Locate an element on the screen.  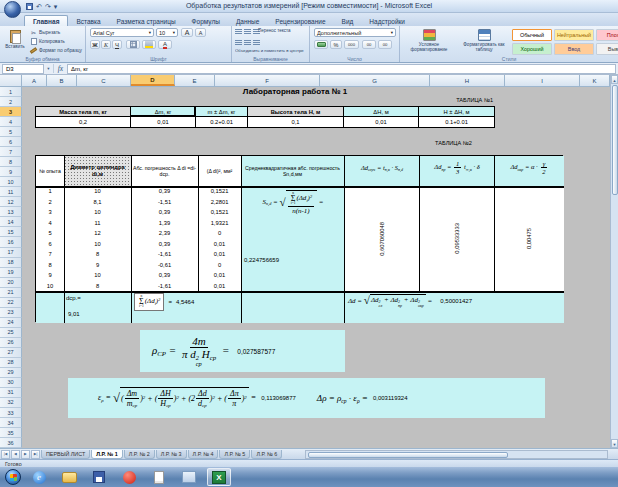
style-Вывод: Вывод is located at coordinates (607, 49).